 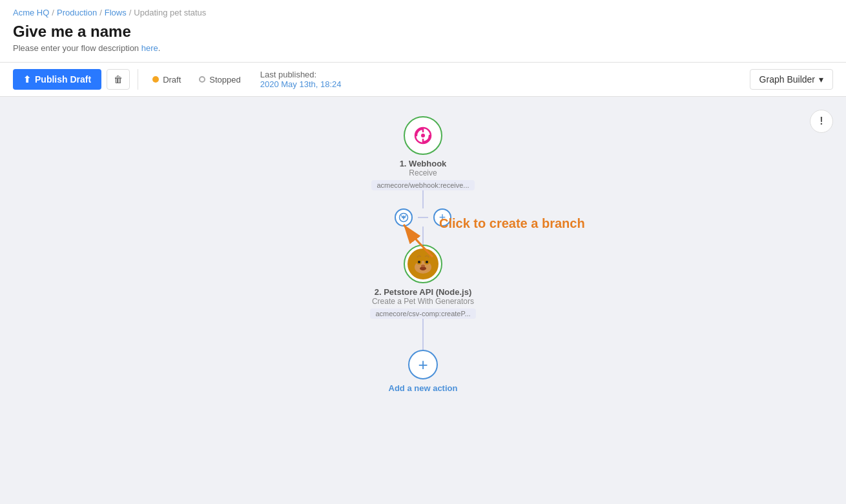 What do you see at coordinates (118, 79) in the screenshot?
I see `trash-icon: 🗑` at bounding box center [118, 79].